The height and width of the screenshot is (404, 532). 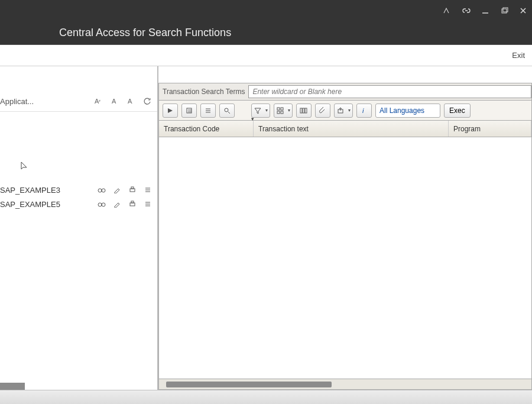 I want to click on tool-find-icon, so click(x=227, y=111).